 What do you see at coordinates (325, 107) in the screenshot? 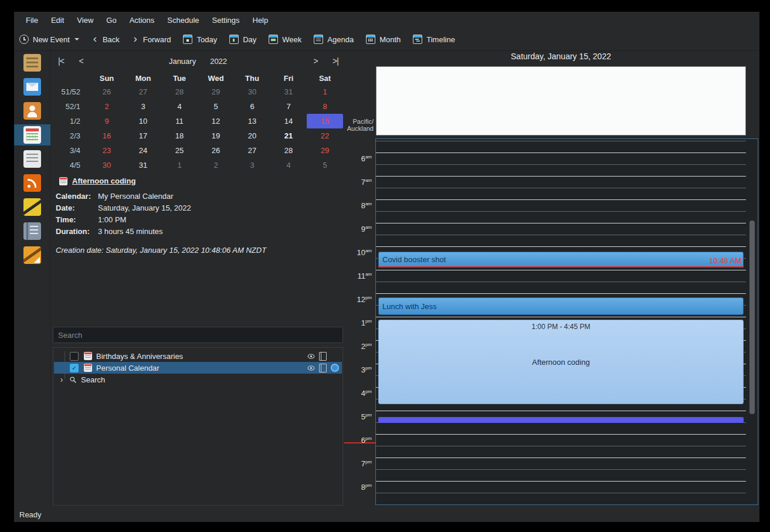
I see `day-cell-8: 8` at bounding box center [325, 107].